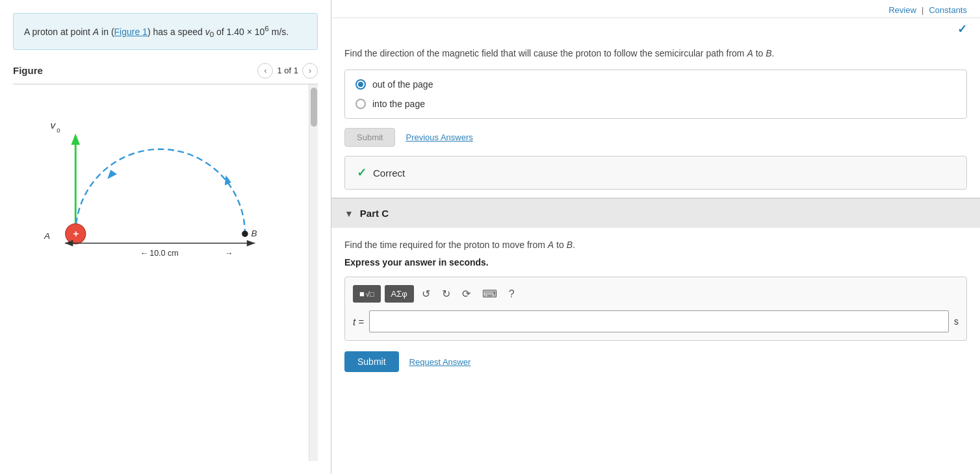  I want to click on eq-sqrt-icon: √□, so click(370, 294).